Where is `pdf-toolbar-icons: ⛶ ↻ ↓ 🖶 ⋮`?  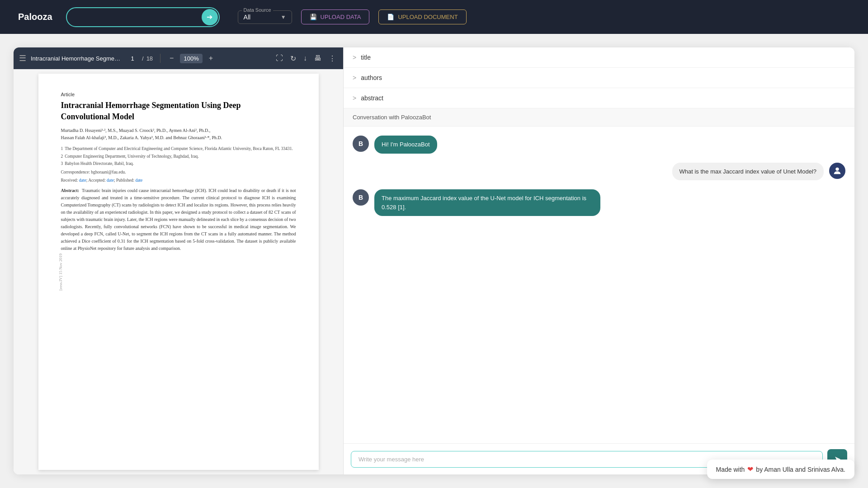
pdf-toolbar-icons: ⛶ ↻ ↓ 🖶 ⋮ is located at coordinates (306, 59).